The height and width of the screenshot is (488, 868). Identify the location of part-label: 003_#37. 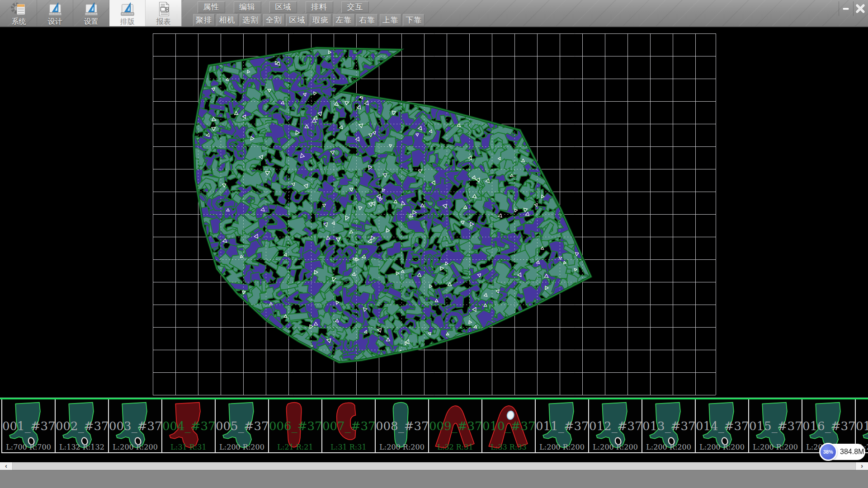
(135, 426).